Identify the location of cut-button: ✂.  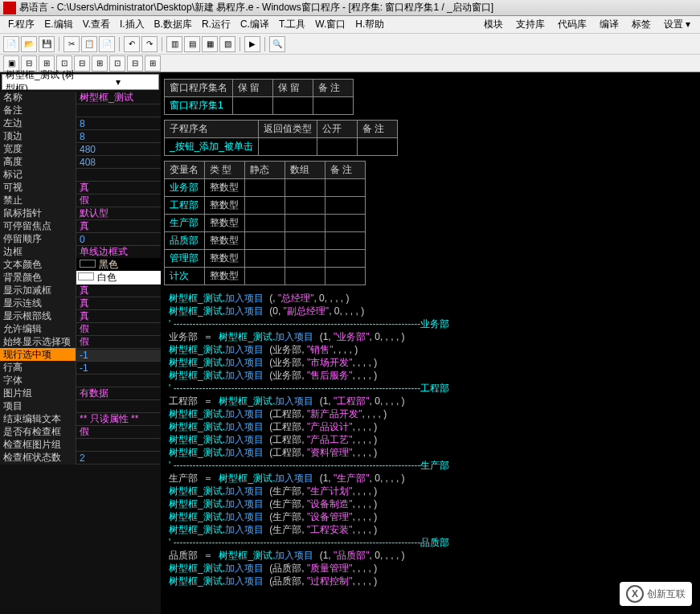
(72, 44).